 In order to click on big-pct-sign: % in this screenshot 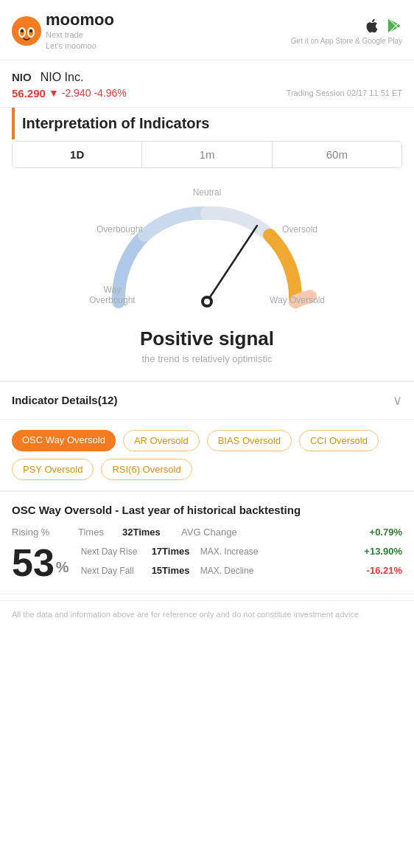, I will do `click(63, 568)`.